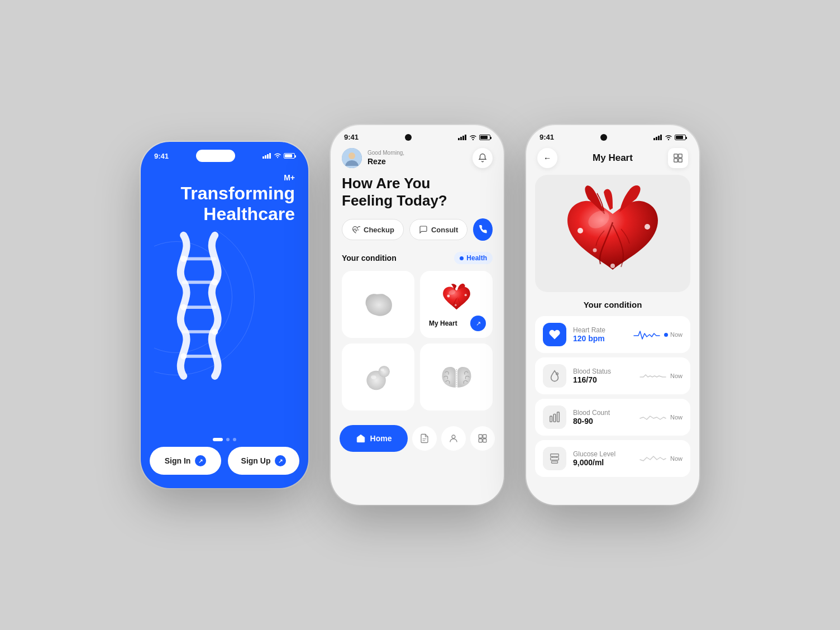 This screenshot has height=630, width=840. I want to click on organ-card-heart: My Heart ↗, so click(456, 304).